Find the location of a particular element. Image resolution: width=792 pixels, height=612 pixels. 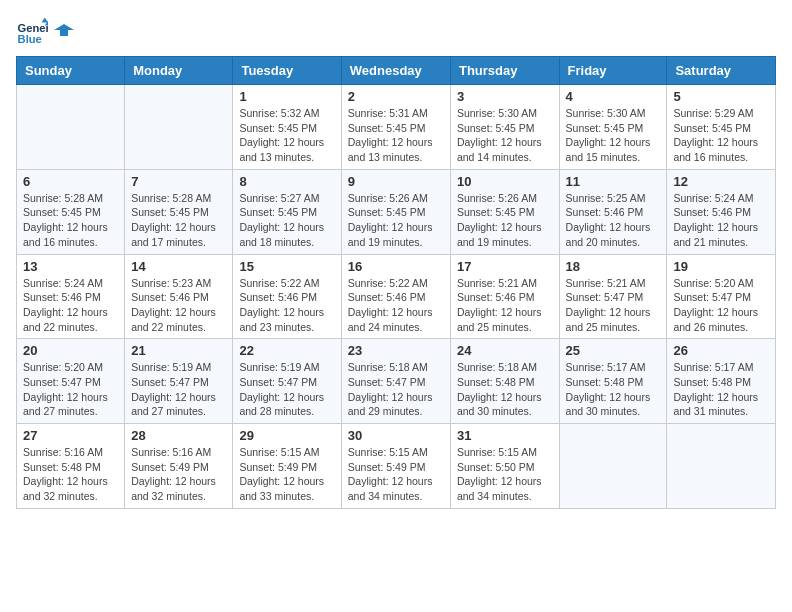

day-number: 21 is located at coordinates (178, 350).